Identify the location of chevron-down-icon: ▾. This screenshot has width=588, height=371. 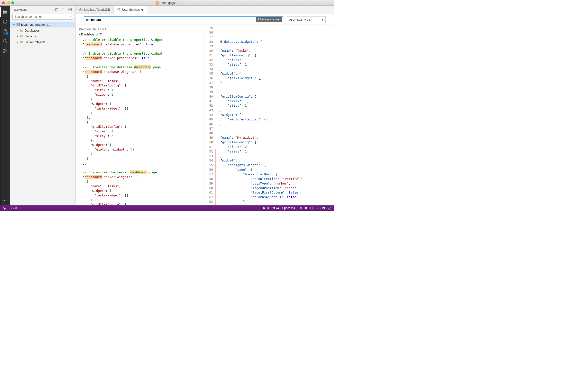
(323, 20).